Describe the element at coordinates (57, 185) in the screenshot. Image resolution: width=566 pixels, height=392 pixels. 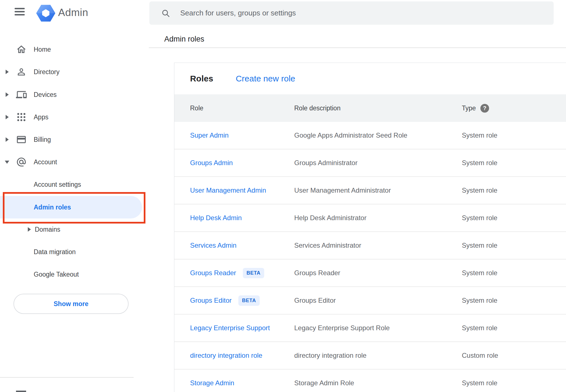
I see `sidebar-item-label: Account settings` at that location.